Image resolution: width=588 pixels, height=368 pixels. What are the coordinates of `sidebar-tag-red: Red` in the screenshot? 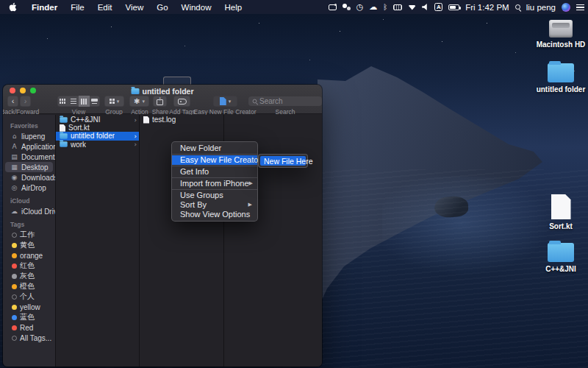 It's located at (29, 328).